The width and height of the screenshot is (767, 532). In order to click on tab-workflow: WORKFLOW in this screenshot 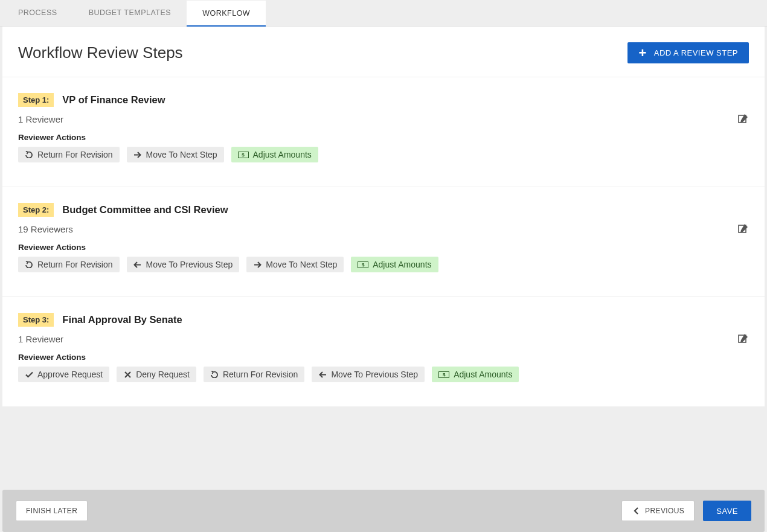, I will do `click(226, 13)`.